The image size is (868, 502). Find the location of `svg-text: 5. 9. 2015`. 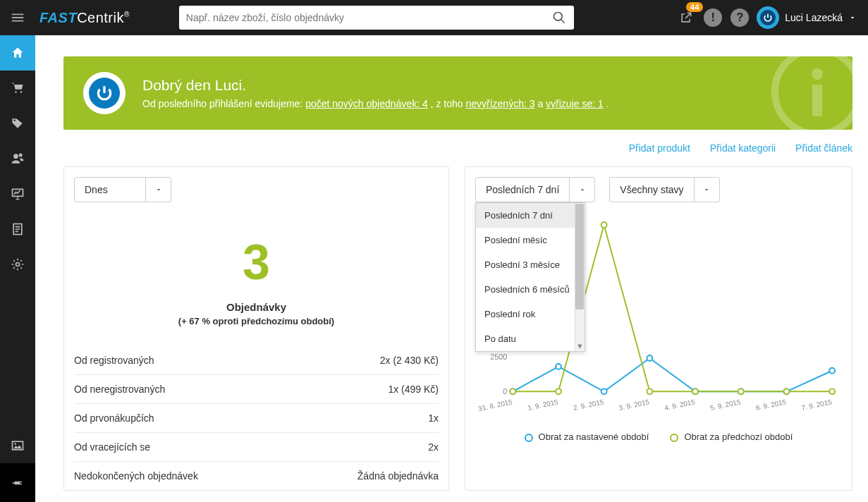

svg-text: 5. 9. 2015 is located at coordinates (726, 405).